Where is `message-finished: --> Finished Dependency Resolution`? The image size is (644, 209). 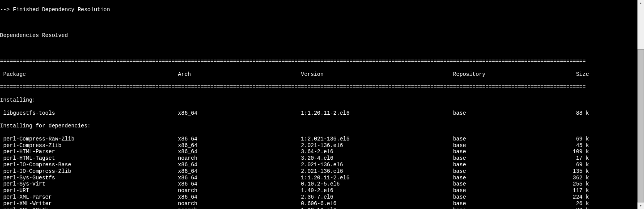 message-finished: --> Finished Dependency Resolution is located at coordinates (299, 10).